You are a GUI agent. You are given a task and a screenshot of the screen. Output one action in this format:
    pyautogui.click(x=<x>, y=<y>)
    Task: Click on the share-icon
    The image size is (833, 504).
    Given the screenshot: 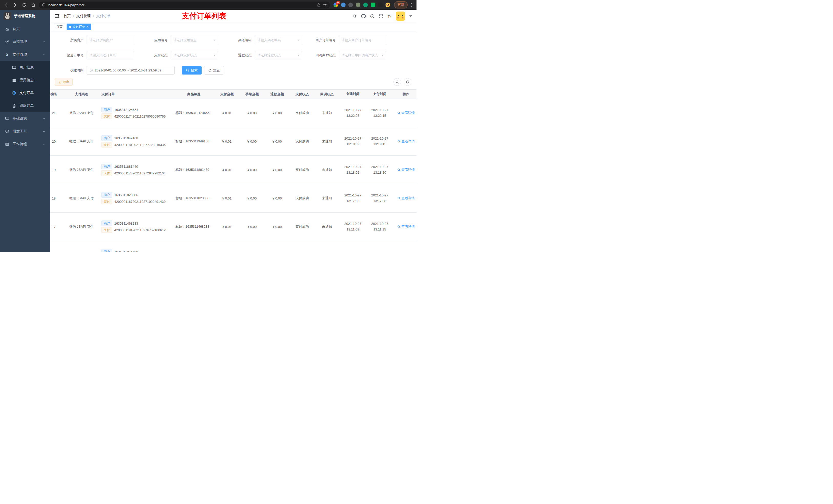 What is the action you would take?
    pyautogui.click(x=319, y=5)
    